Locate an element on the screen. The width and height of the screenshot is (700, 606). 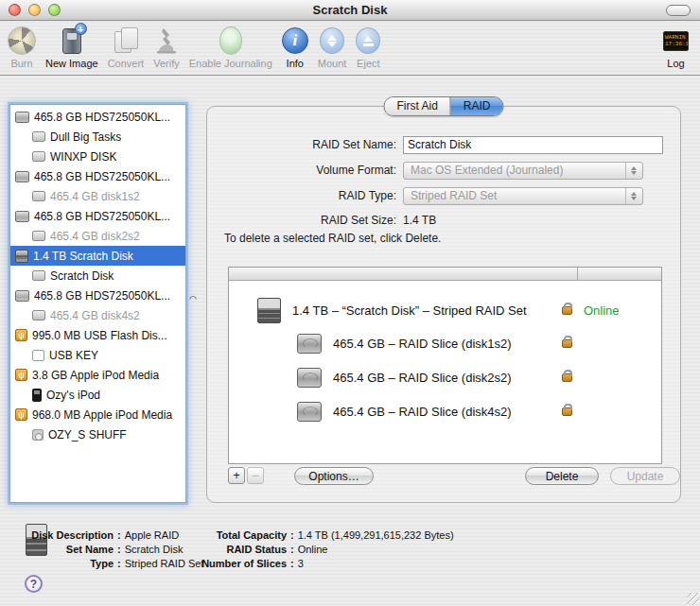
list-item: WINXP DISK is located at coordinates (98, 157).